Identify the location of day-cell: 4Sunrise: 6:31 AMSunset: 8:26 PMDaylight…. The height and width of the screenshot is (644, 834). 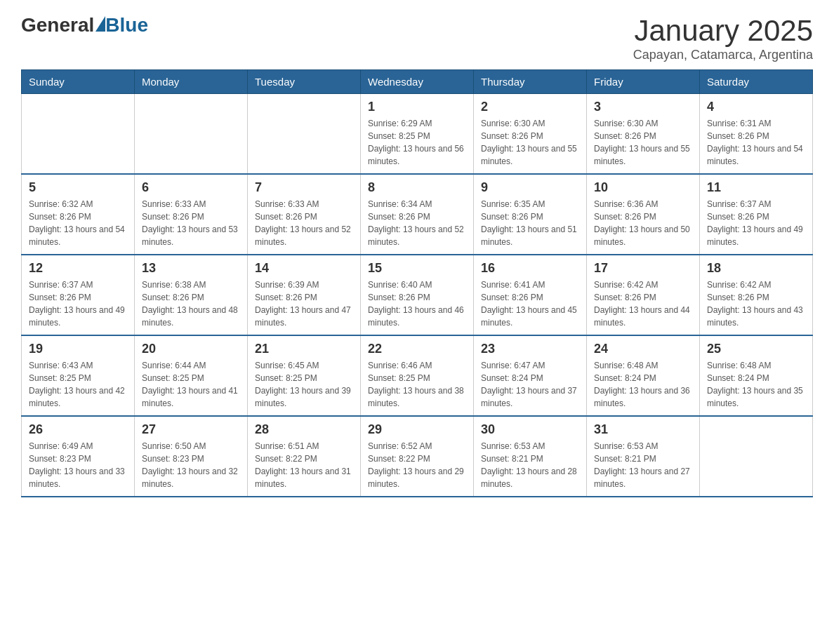
(757, 135).